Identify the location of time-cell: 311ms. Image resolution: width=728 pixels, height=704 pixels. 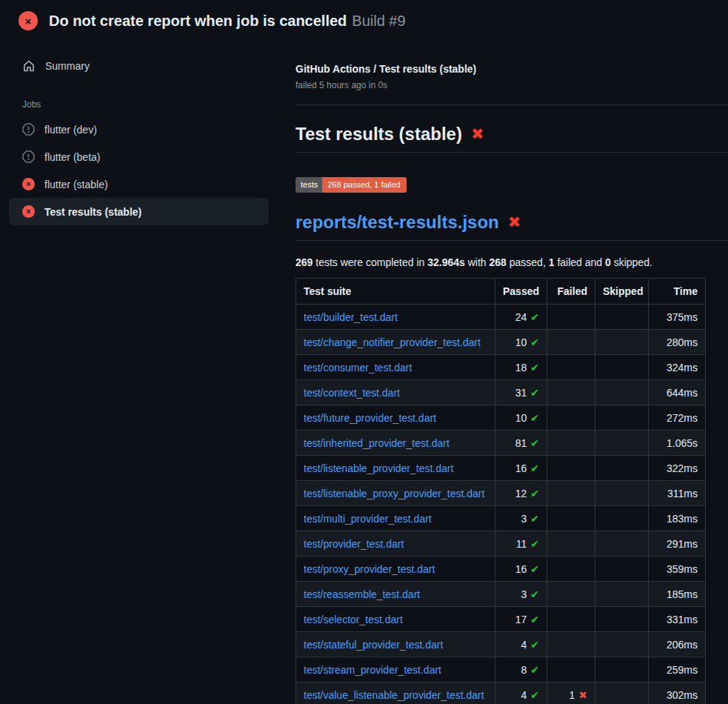
(677, 494).